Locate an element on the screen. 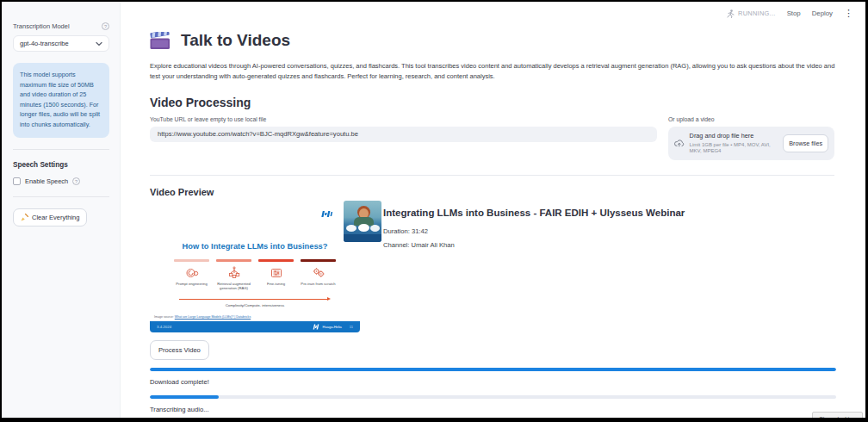 The image size is (868, 422). video-info: Integrating LLMs into Business - FAIR ED… is located at coordinates (534, 270).